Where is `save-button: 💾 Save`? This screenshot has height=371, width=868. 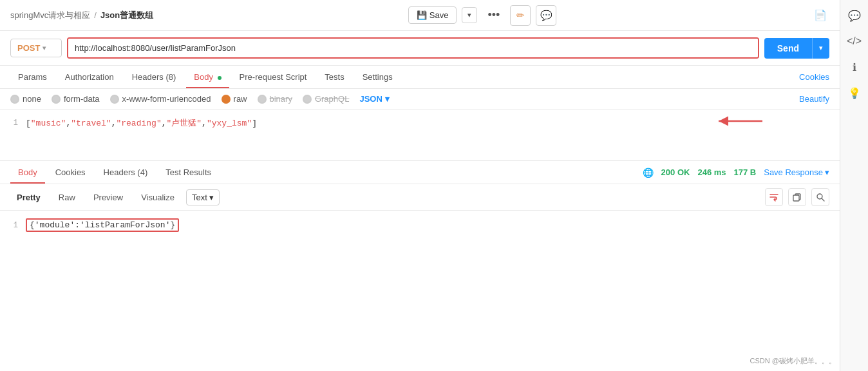
save-button: 💾 Save is located at coordinates (433, 15).